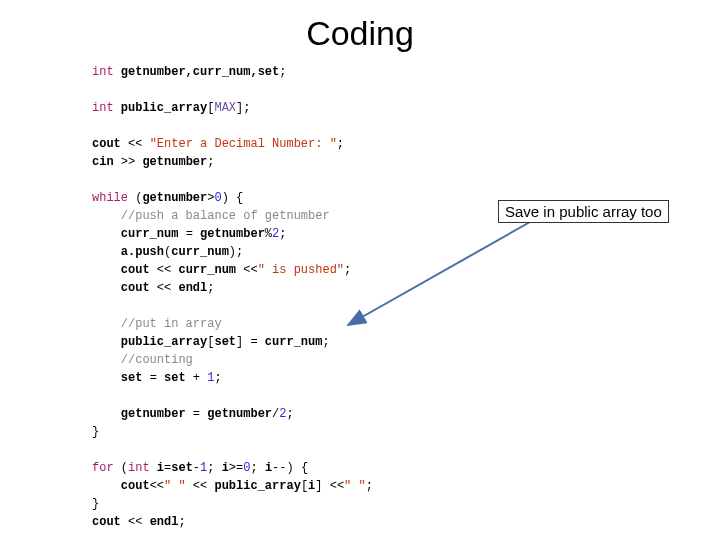 This screenshot has width=720, height=540. I want to click on annotation-label: Save in public array too, so click(584, 212).